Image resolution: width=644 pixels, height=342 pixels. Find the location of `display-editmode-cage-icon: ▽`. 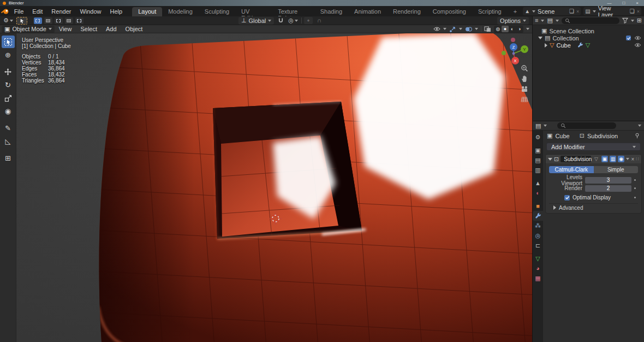

display-editmode-cage-icon: ▽ is located at coordinates (596, 159).